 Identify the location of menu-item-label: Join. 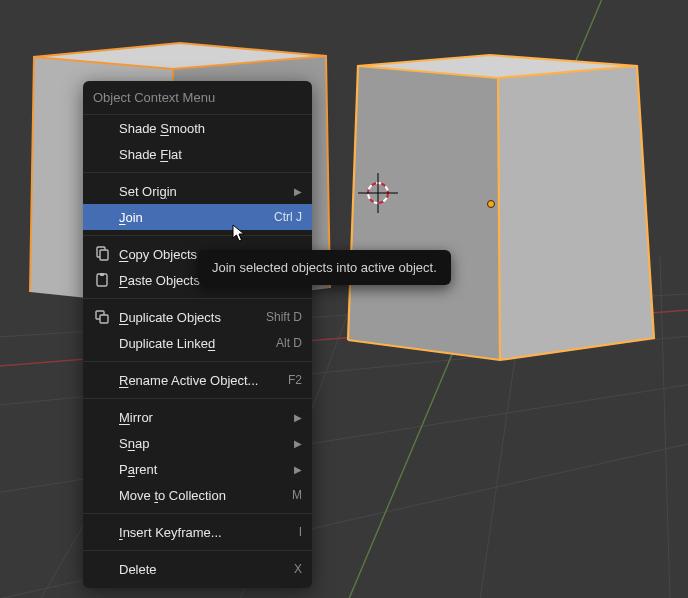
(192, 218).